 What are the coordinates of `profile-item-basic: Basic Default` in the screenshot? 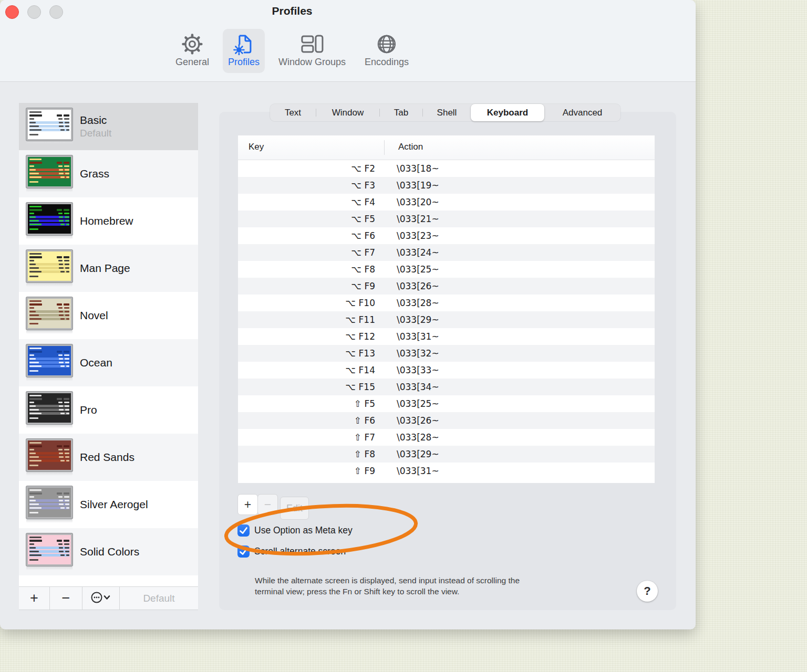 It's located at (108, 127).